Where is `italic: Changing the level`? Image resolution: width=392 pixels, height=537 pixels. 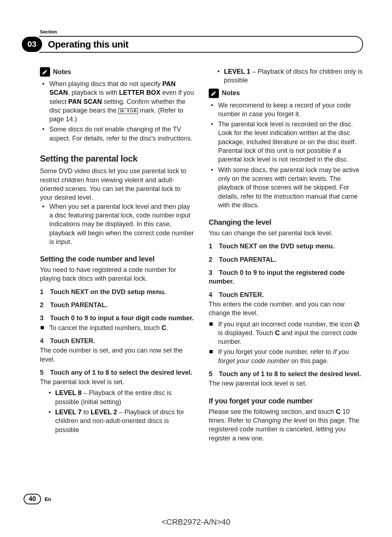 italic: Changing the level is located at coordinates (280, 420).